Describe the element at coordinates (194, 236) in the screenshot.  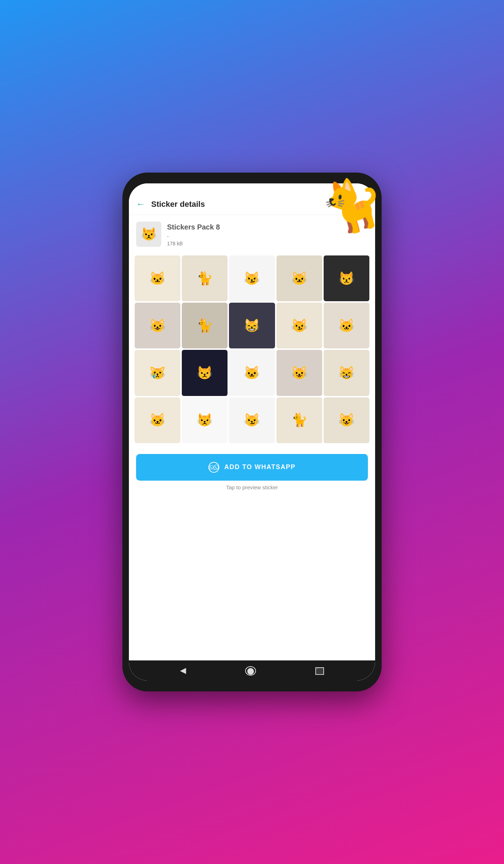
I see `pack-author: -` at that location.